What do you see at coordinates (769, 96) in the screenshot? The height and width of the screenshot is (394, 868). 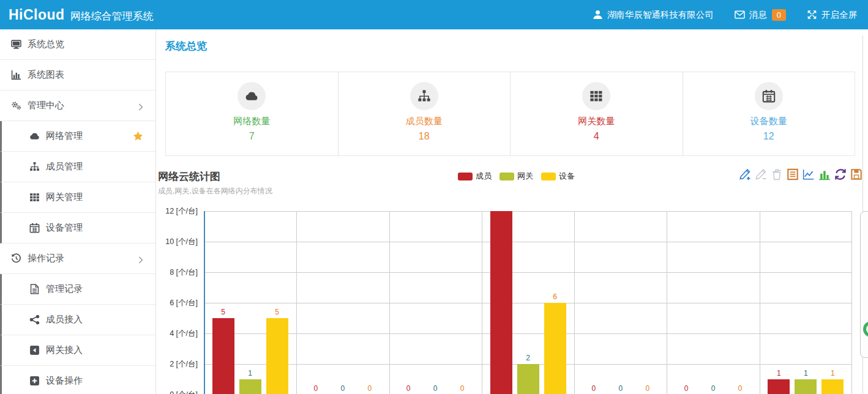 I see `calendar-icon` at bounding box center [769, 96].